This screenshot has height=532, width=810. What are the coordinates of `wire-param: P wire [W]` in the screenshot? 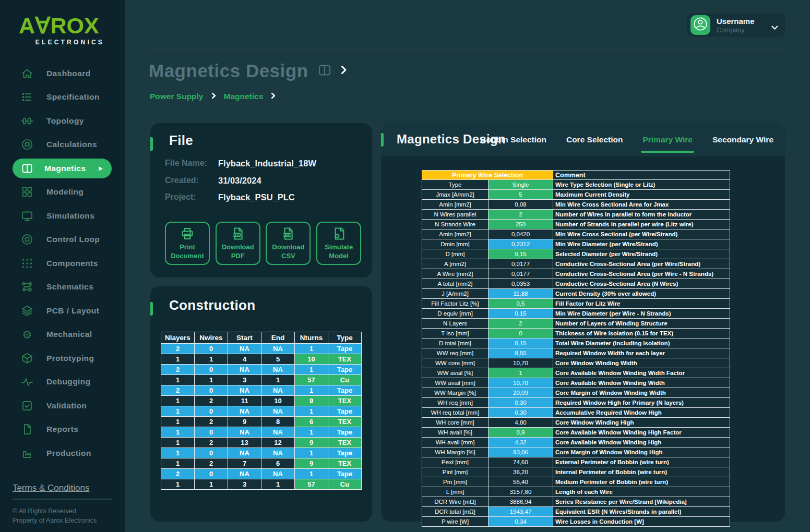 It's located at (455, 522).